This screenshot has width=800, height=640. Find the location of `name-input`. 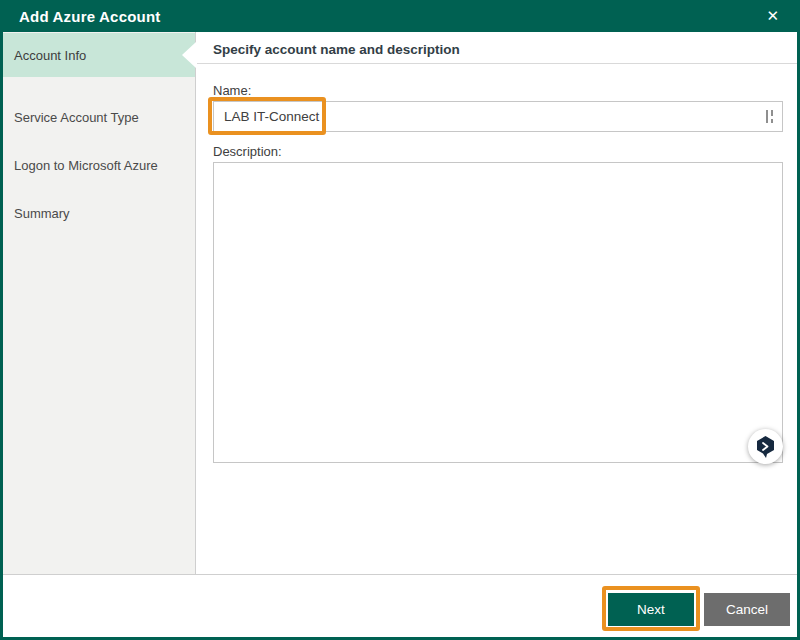

name-input is located at coordinates (498, 116).